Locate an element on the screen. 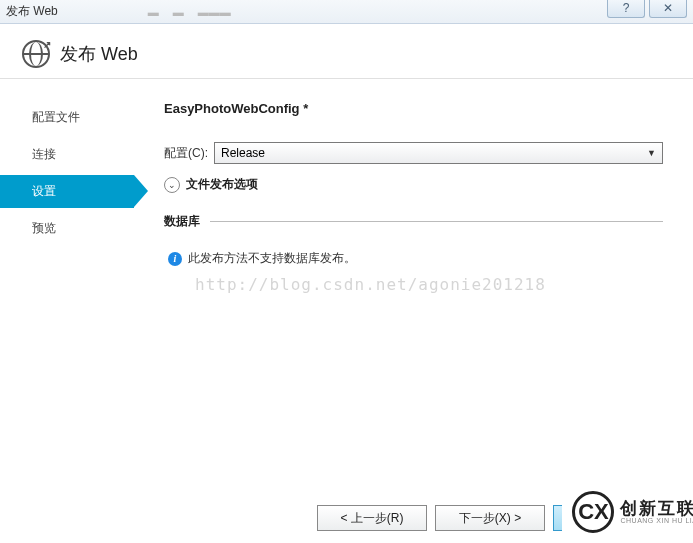 This screenshot has height=543, width=693. config-label: 配置(C): is located at coordinates (189, 154).